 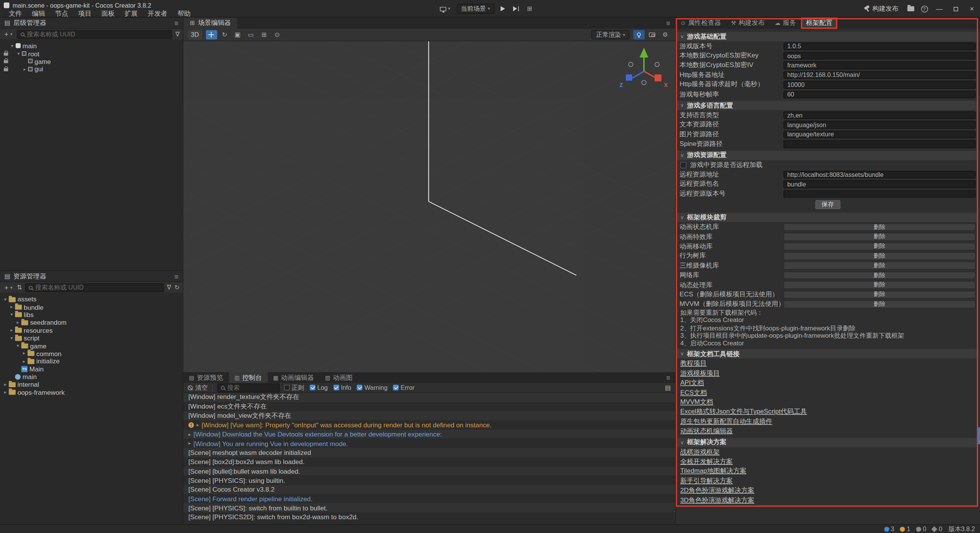 I want to click on console-filter-0: 正则, so click(x=294, y=387).